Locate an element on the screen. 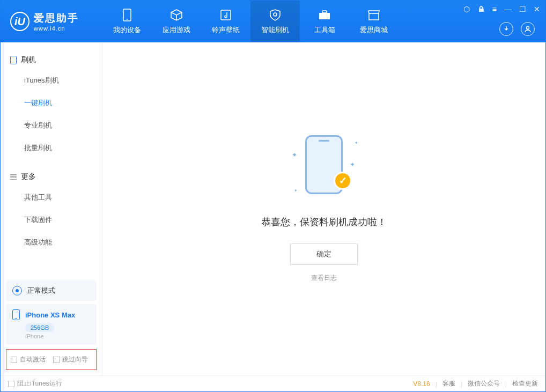  device-icon is located at coordinates (127, 15).